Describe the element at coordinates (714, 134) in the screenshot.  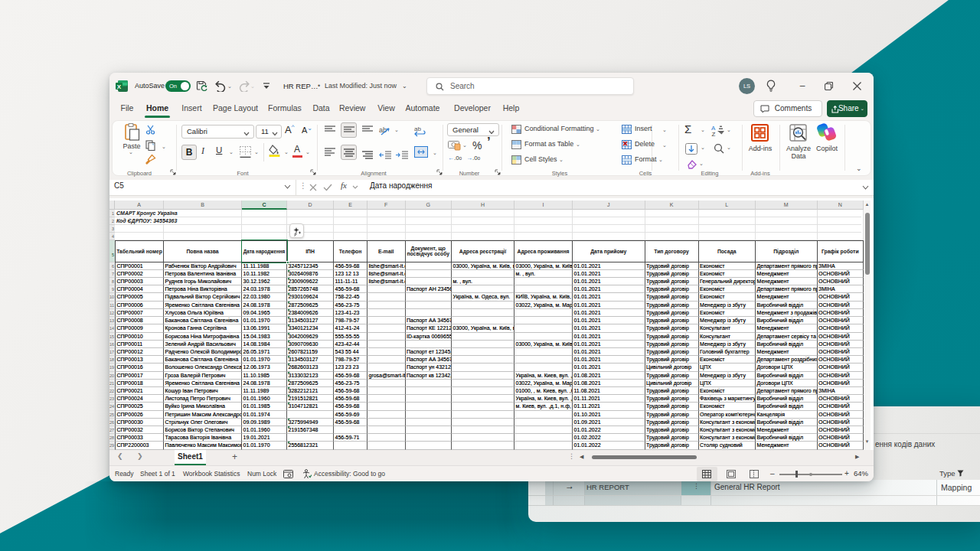
I see `svg-text: Z` at that location.